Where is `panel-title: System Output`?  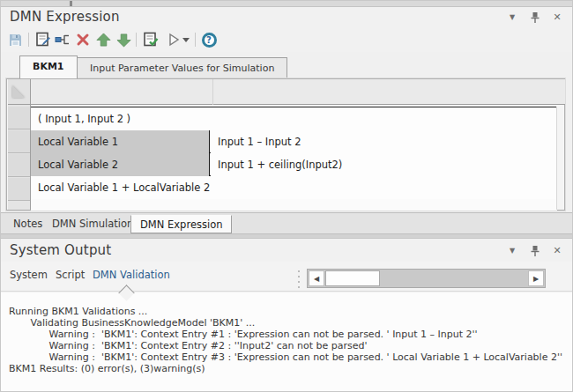
panel-title: System Output is located at coordinates (60, 250).